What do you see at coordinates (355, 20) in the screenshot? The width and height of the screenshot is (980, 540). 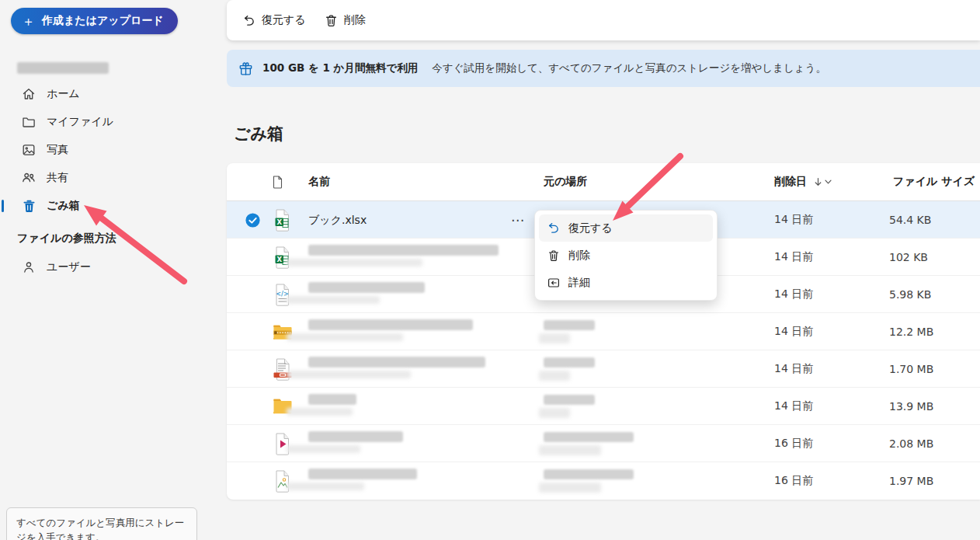 I see `delete-label: 削除` at bounding box center [355, 20].